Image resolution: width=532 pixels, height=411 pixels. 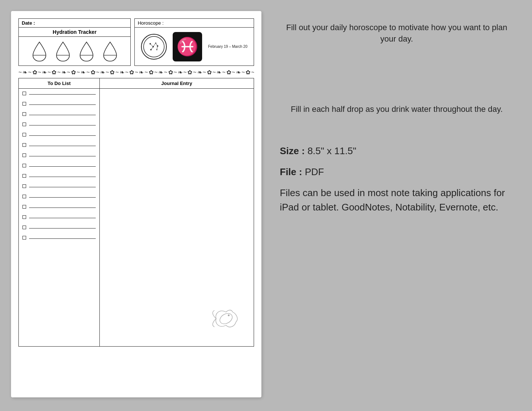 What do you see at coordinates (59, 169) in the screenshot?
I see `todo-items-list` at bounding box center [59, 169].